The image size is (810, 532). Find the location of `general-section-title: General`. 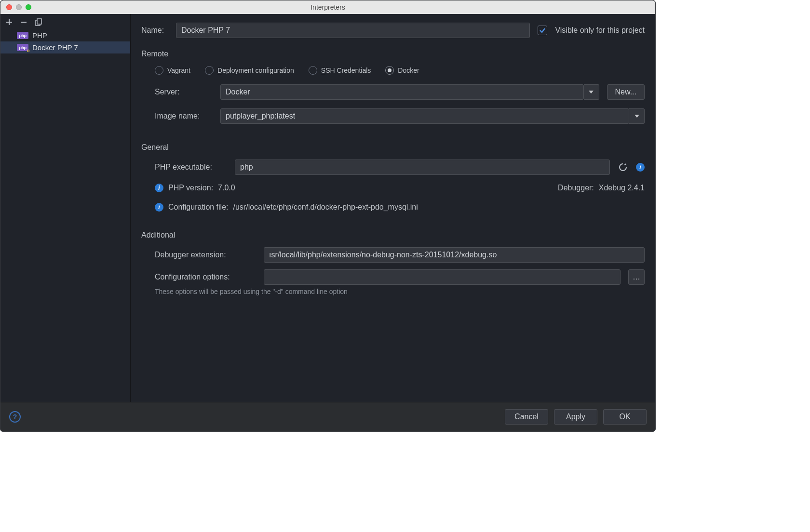

general-section-title: General is located at coordinates (393, 147).